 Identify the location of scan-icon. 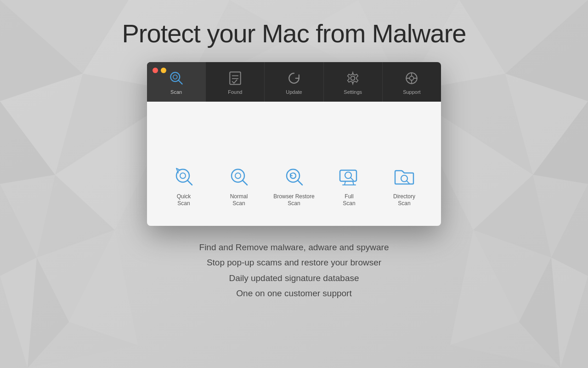
(176, 78).